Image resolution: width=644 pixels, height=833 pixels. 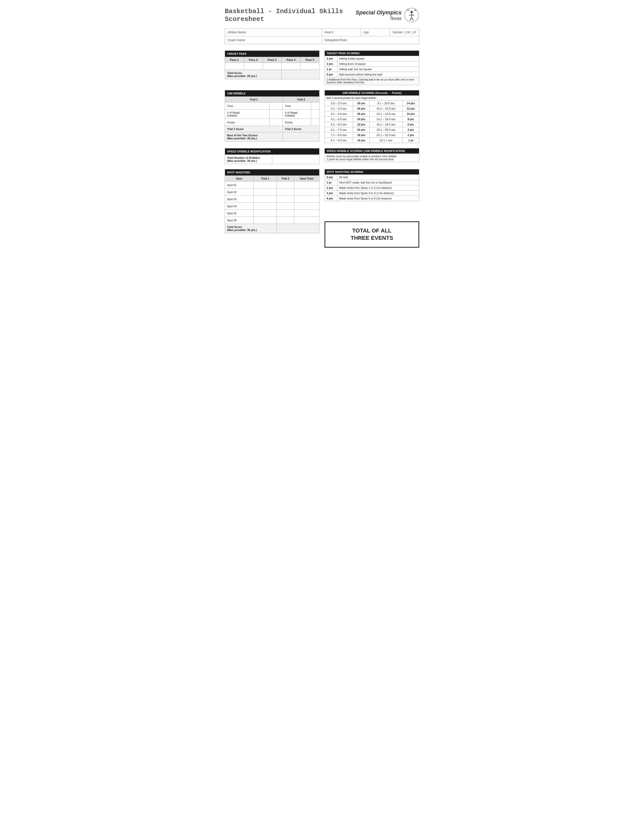 I want to click on athlete-info-table: Athlete Name Heat # Age Gender M F Coach…, so click(x=322, y=36).